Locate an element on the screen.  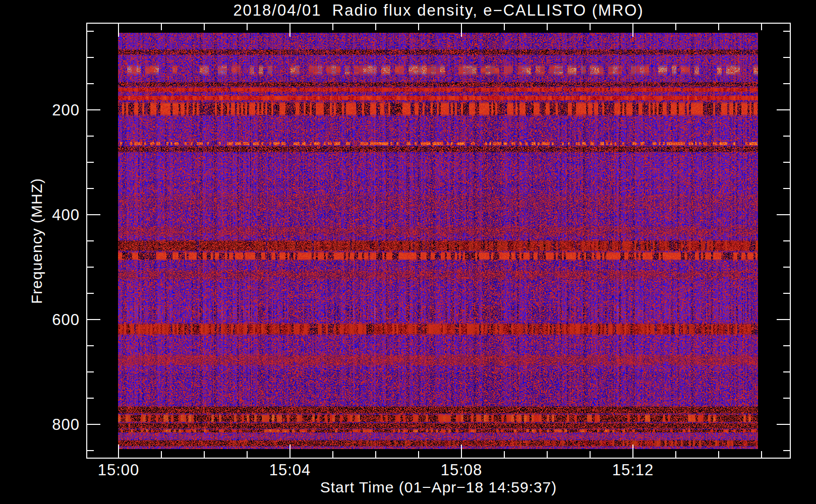
x-tick-label: 15:00 is located at coordinates (119, 470).